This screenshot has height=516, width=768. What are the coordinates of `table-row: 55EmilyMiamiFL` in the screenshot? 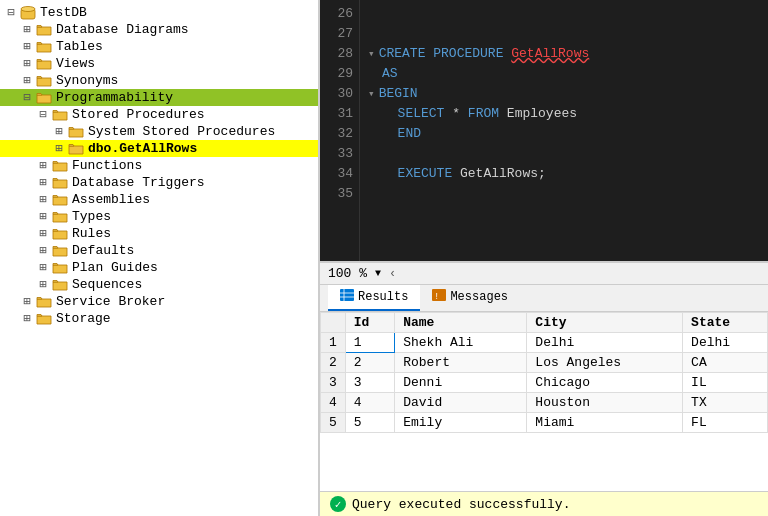 It's located at (544, 423).